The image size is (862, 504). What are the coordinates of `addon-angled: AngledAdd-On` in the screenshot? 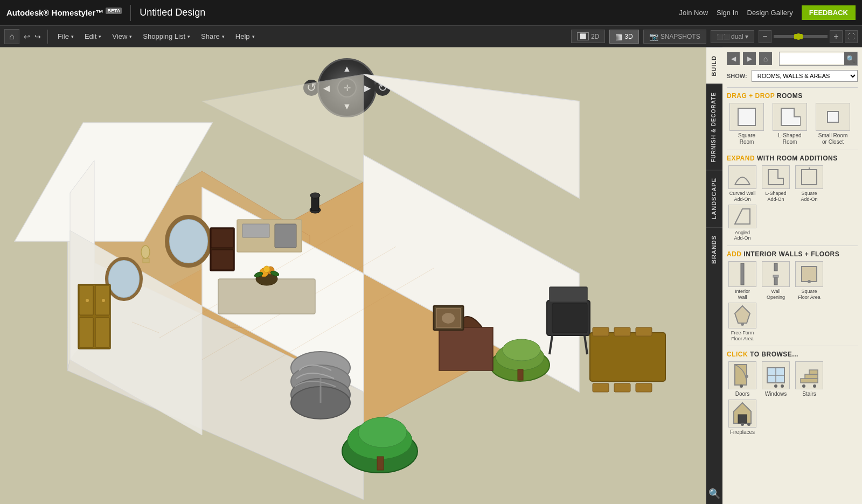 It's located at (742, 223).